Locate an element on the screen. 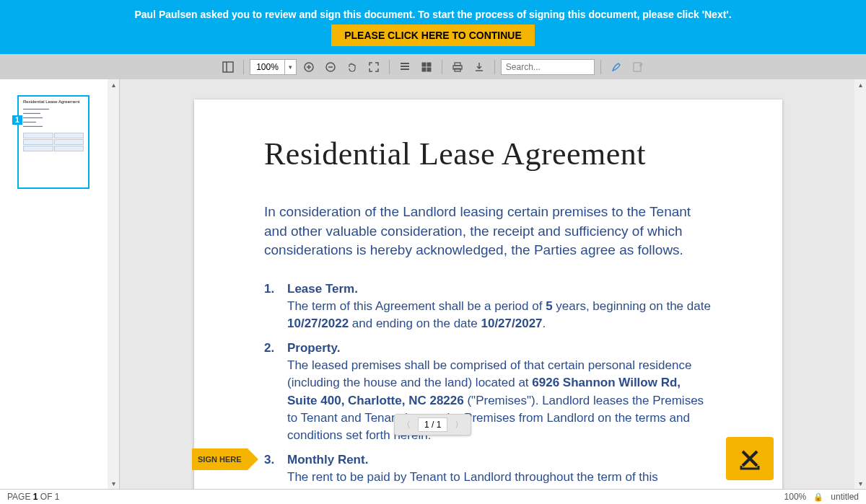  sign-drop-box is located at coordinates (750, 459).